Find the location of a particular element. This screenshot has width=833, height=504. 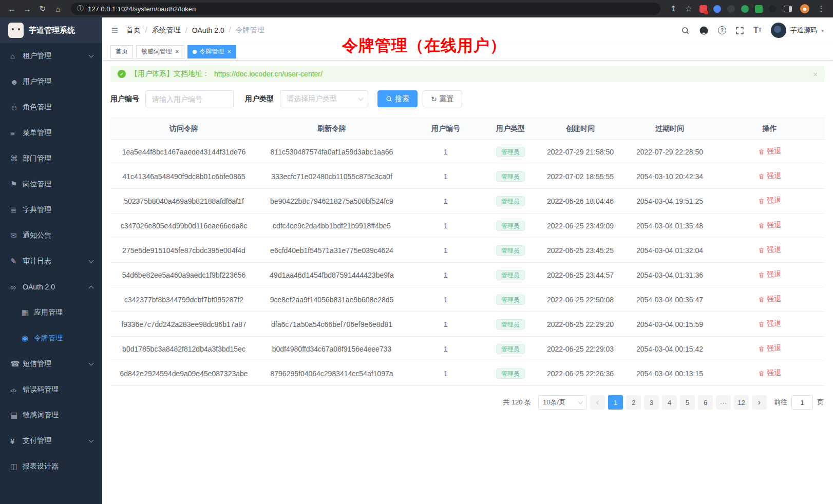

user-type-select: 请选择用户类型 is located at coordinates (324, 99).